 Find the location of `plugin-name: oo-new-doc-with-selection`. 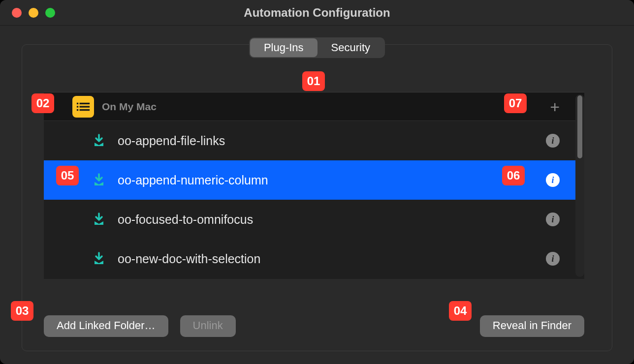

plugin-name: oo-new-doc-with-selection is located at coordinates (325, 259).